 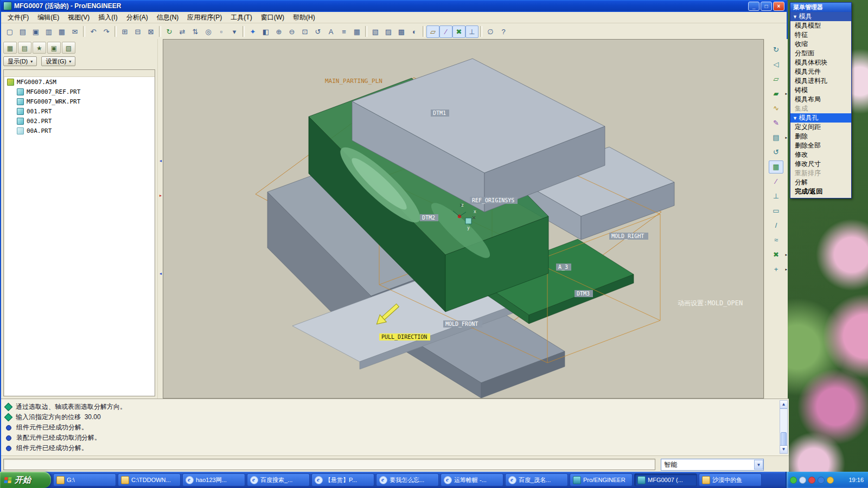 What do you see at coordinates (803, 480) in the screenshot?
I see `tray-icon-volume` at bounding box center [803, 480].